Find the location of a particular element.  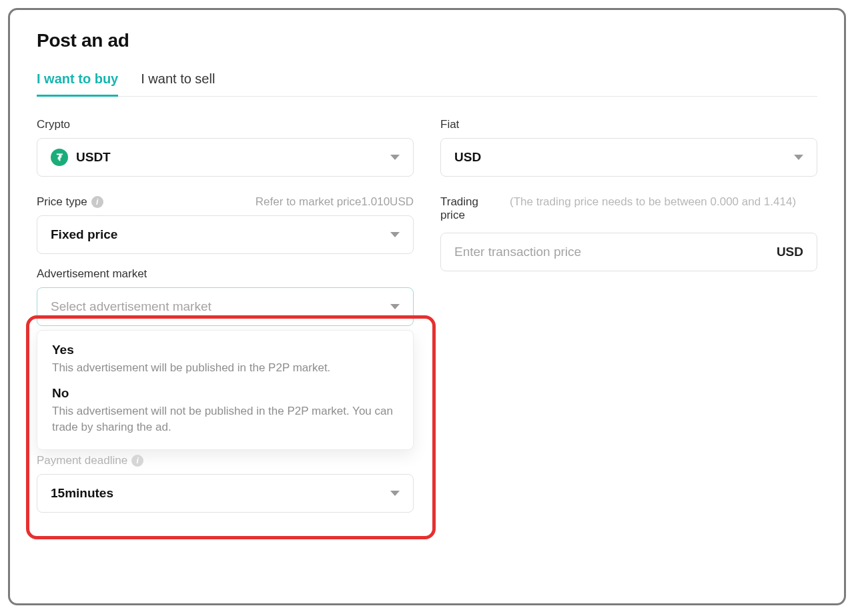

option-title: Yes is located at coordinates (226, 350).